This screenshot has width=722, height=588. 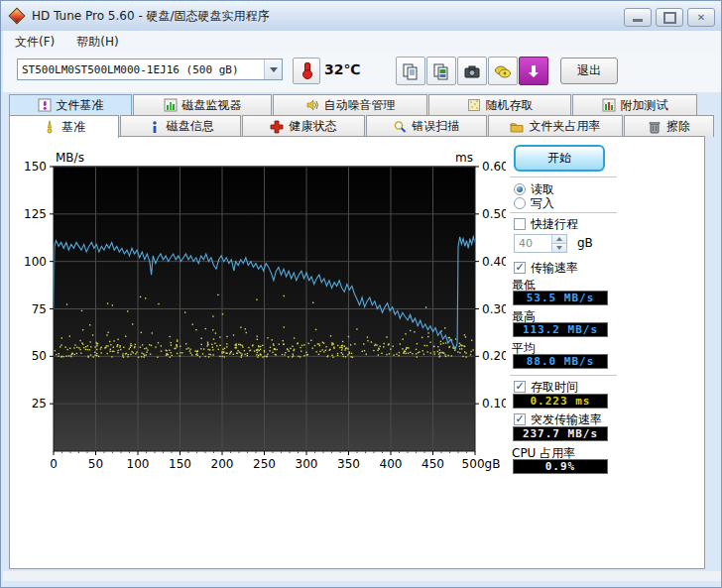 I want to click on copy-image-button, so click(x=441, y=71).